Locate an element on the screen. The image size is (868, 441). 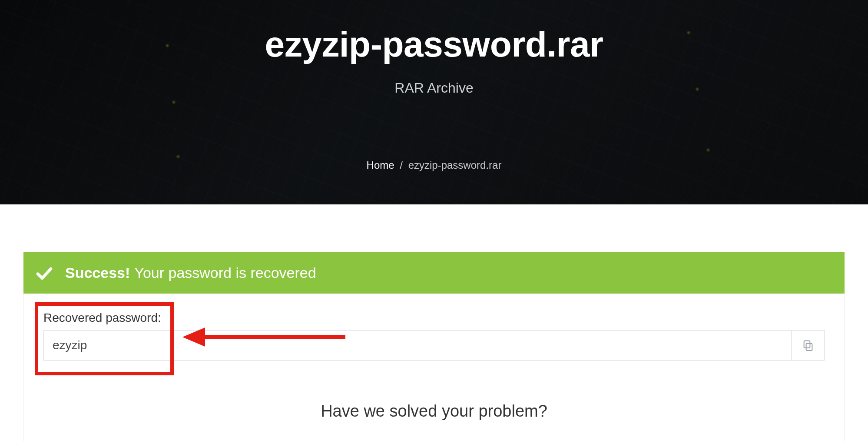
feedback-question: Have we solved your problem? is located at coordinates (434, 411).